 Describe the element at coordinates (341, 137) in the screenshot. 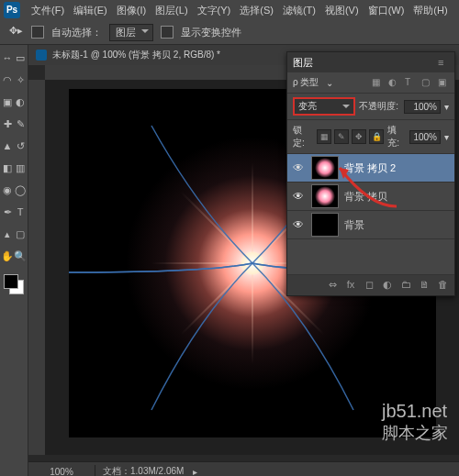

I see `lock-paint-icon: ✎` at that location.